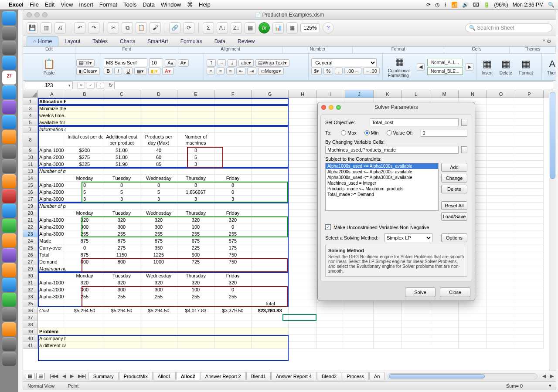  Describe the element at coordinates (9, 166) in the screenshot. I see `dock-app3` at that location.